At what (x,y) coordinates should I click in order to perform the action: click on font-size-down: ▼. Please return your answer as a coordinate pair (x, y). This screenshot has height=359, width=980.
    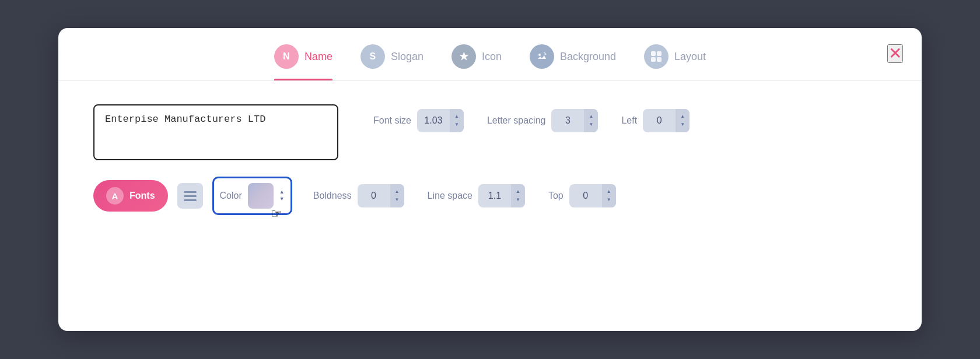
    Looking at the image, I should click on (457, 125).